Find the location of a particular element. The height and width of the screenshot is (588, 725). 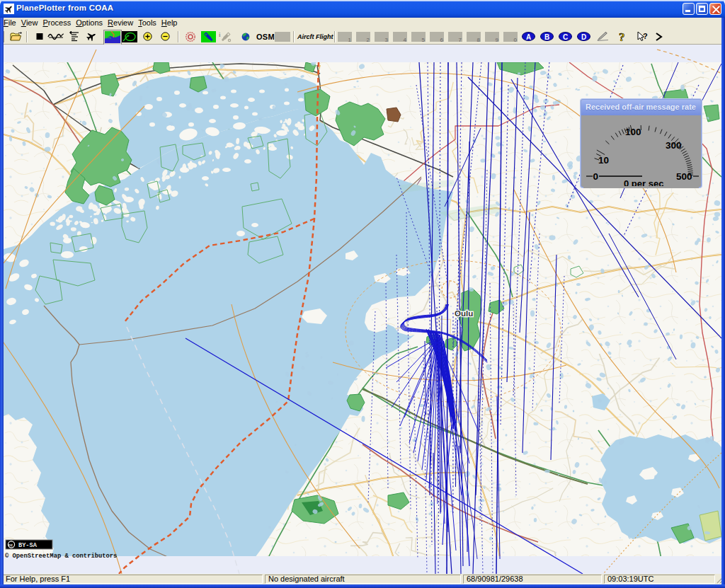

svg-text: i is located at coordinates (219, 35).